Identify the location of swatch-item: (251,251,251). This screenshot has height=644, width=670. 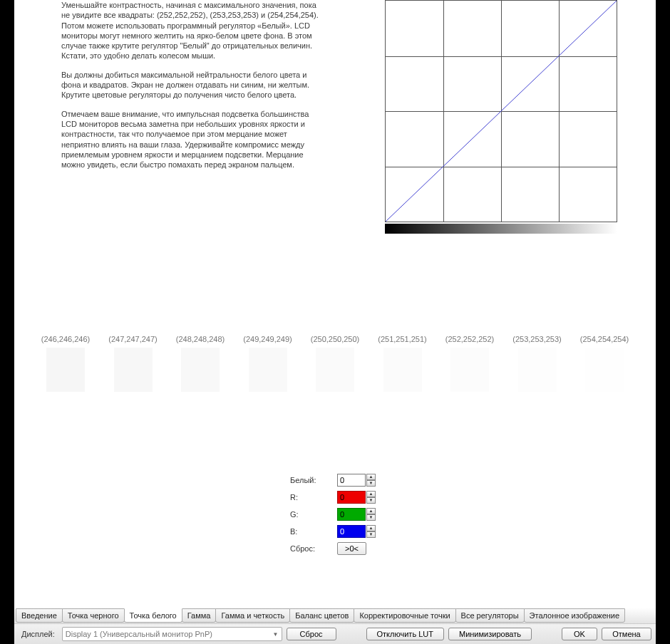
(402, 363).